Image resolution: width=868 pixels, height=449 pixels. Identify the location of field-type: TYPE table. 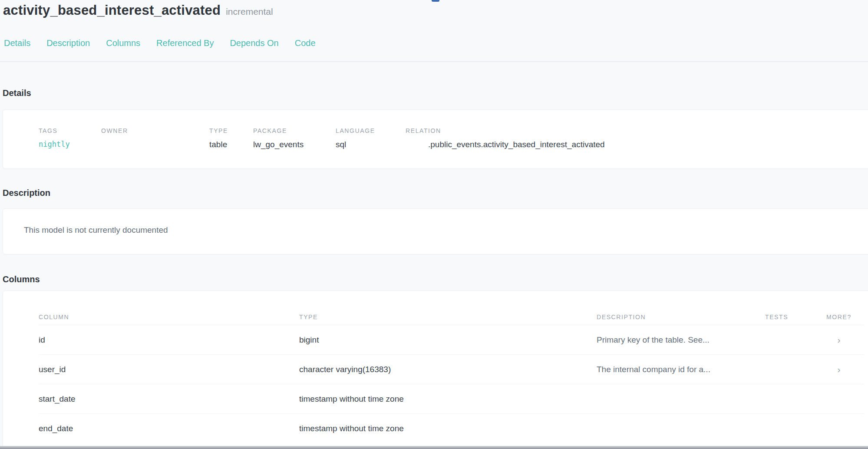
(231, 138).